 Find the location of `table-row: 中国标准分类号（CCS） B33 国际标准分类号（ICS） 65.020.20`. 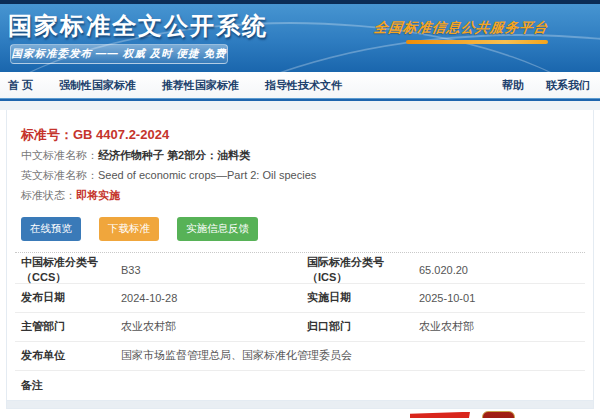

table-row: 中国标准分类号（CCS） B33 国际标准分类号（ICS） 65.020.20 is located at coordinates (300, 270).